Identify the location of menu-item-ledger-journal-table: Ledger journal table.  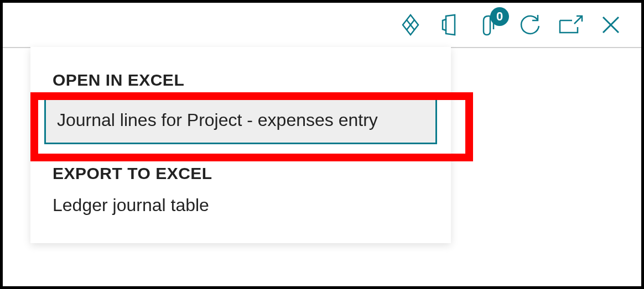
(241, 206).